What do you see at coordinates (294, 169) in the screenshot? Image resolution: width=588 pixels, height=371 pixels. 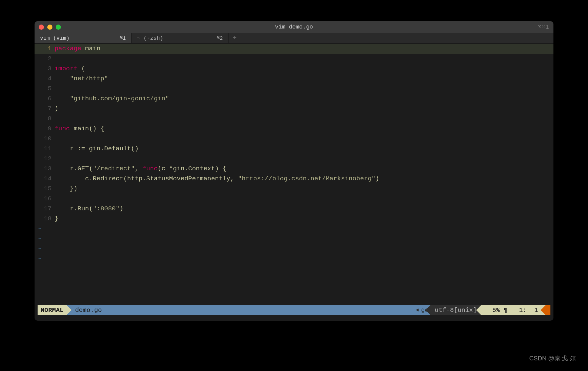 I see `code-line: 13 r.GET("/redirect", func(c *gin.Contex…` at bounding box center [294, 169].